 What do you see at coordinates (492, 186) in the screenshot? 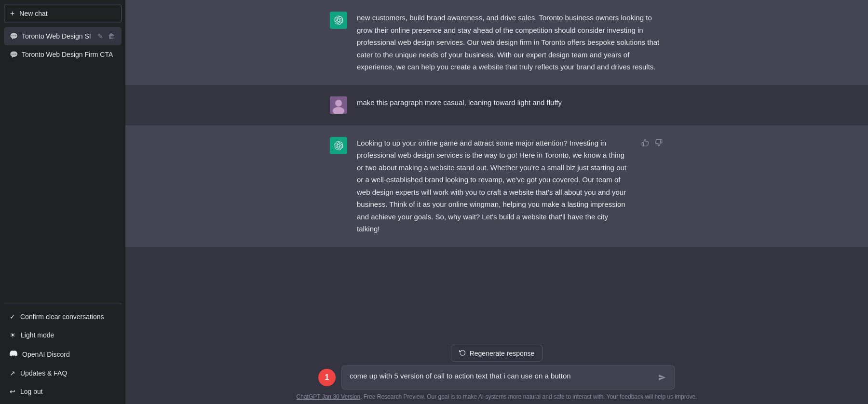
I see `message-text-3: Looking to up your online game and attra…` at bounding box center [492, 186].